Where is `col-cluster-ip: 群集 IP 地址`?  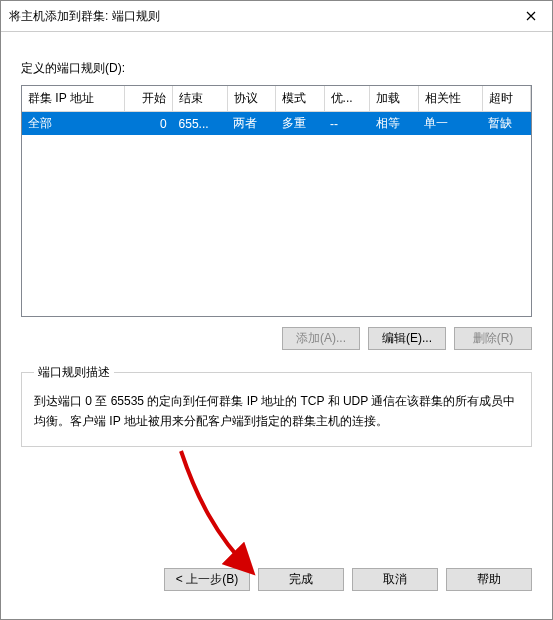 col-cluster-ip: 群集 IP 地址 is located at coordinates (73, 99).